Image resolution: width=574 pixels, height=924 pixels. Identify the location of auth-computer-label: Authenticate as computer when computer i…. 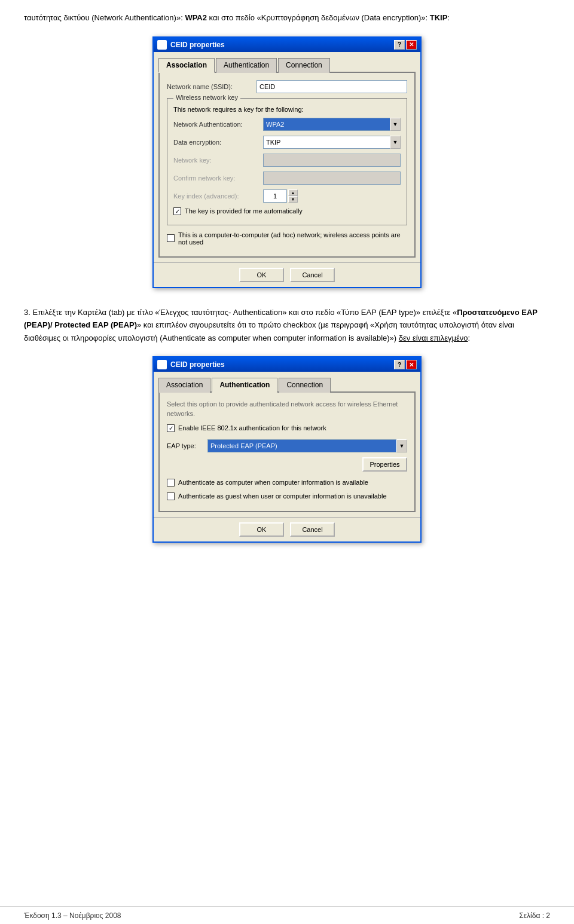
(273, 482).